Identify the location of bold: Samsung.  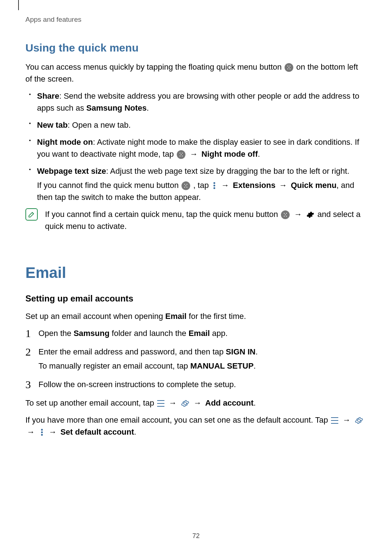
(91, 333).